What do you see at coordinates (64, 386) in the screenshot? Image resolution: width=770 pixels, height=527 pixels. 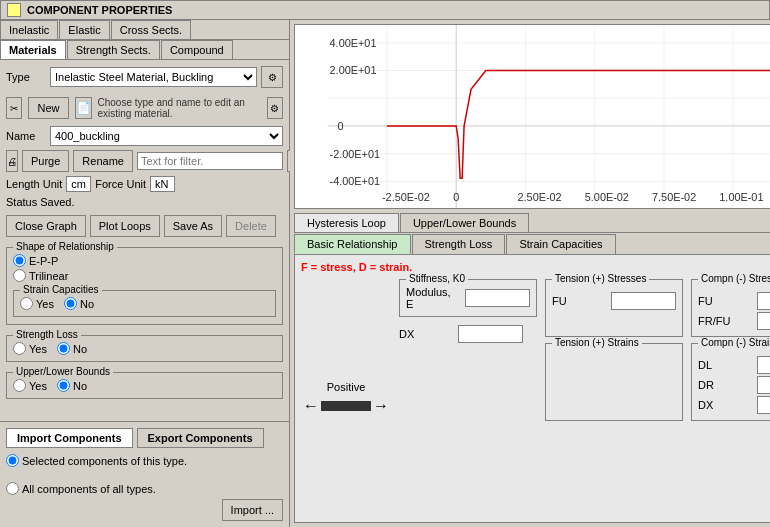 I see `upper-lower-no-radio` at bounding box center [64, 386].